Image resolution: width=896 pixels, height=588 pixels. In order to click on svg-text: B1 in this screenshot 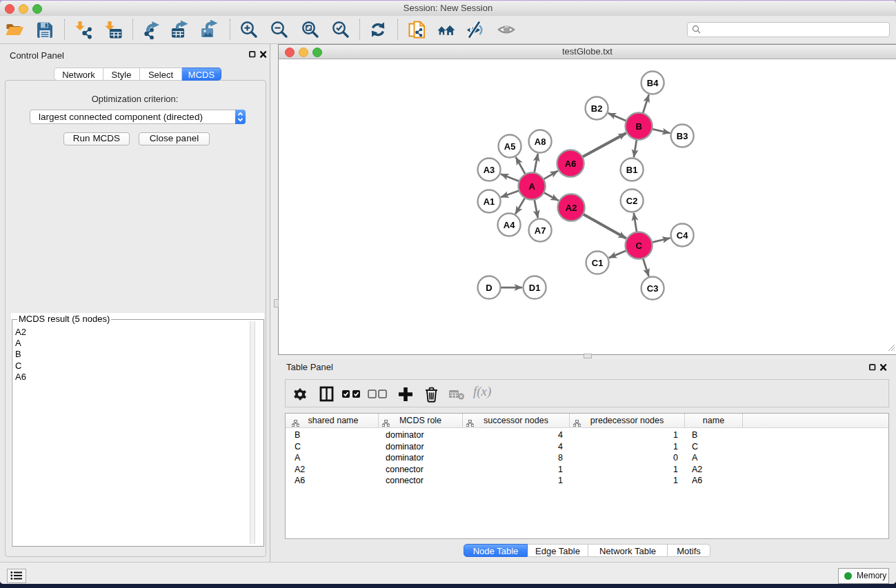, I will do `click(632, 170)`.